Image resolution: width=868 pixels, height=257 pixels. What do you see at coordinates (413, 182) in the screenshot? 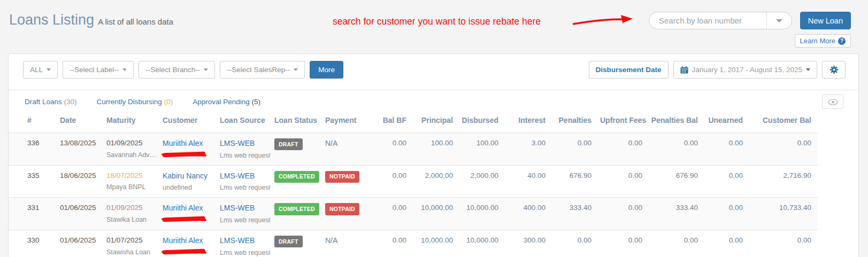
I see `table-row: 33518/06/202518/07/2025Mpaya BNPLKabiru …` at bounding box center [413, 182].